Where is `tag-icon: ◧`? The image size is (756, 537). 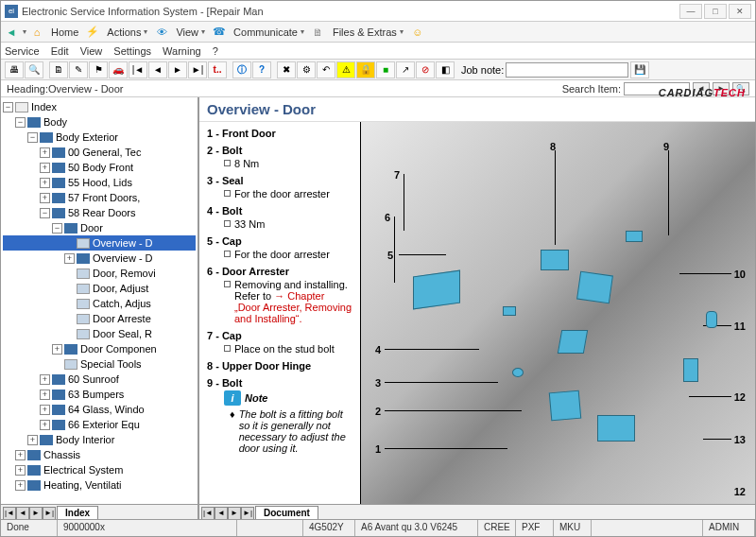 tag-icon: ◧ is located at coordinates (445, 70).